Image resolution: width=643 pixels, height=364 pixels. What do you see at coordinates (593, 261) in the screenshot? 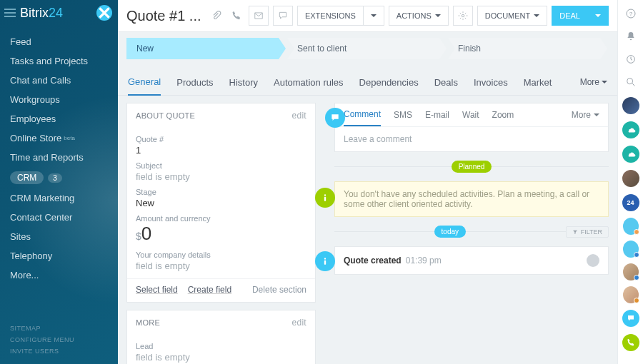
I see `event-avatar` at bounding box center [593, 261].